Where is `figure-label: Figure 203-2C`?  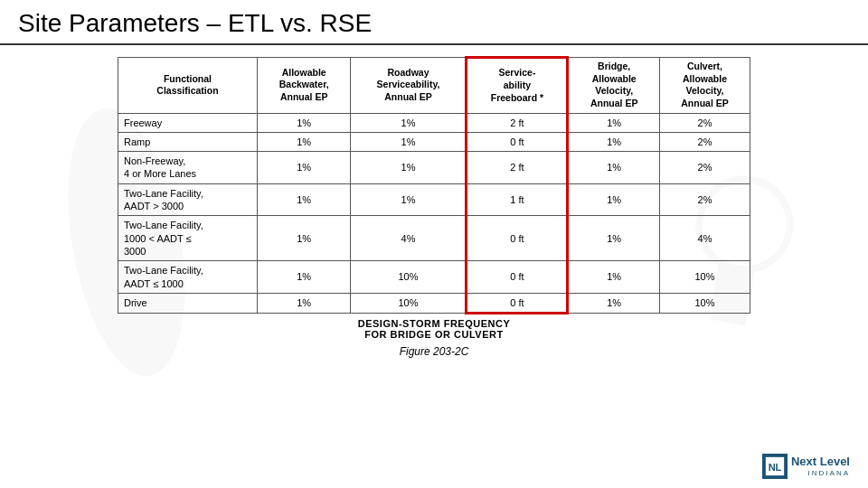 figure-label: Figure 203-2C is located at coordinates (434, 352).